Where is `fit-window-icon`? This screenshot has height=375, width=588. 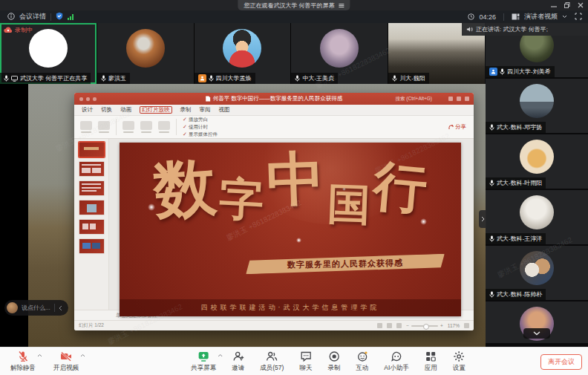 fit-window-icon is located at coordinates (466, 325).